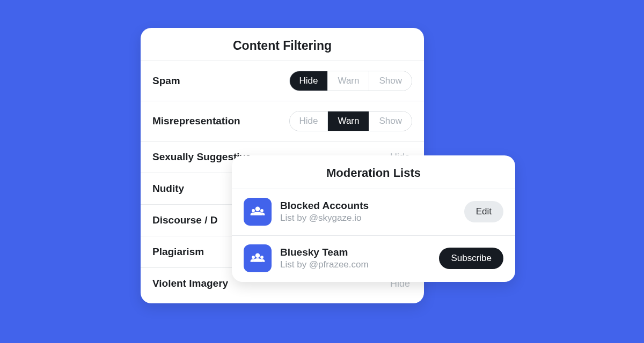  What do you see at coordinates (355, 258) in the screenshot?
I see `moderation-meta: Bluesky Team List by @pfrazee.com` at bounding box center [355, 258].